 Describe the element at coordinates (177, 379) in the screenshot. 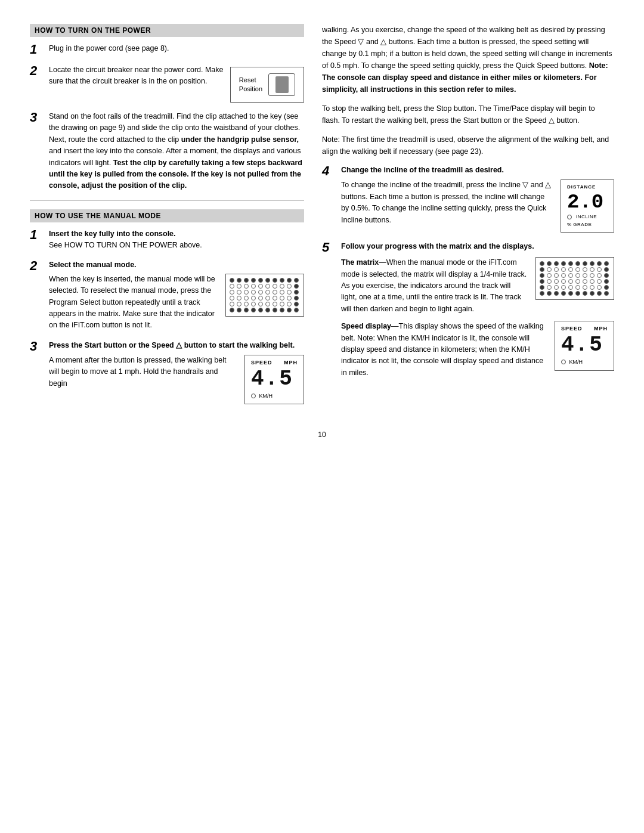

I see `manual-step-3-image-block: A moment after the button is pressed, th…` at that location.